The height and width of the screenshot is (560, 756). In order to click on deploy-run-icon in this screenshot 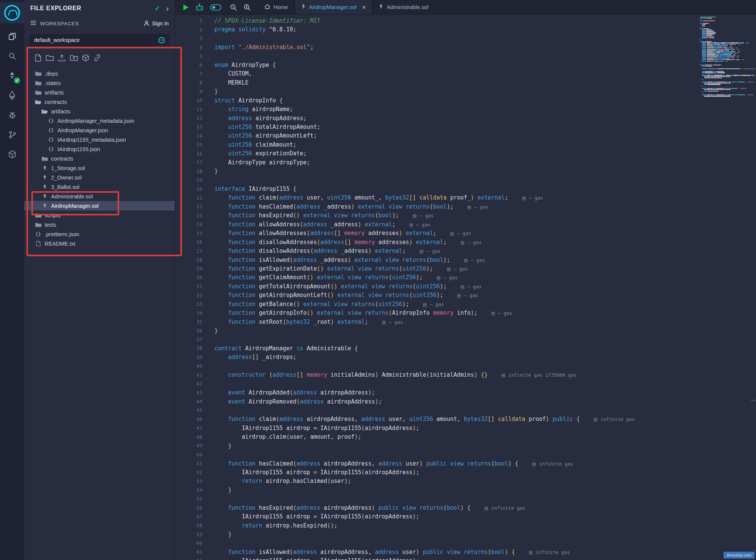, I will do `click(12, 95)`.